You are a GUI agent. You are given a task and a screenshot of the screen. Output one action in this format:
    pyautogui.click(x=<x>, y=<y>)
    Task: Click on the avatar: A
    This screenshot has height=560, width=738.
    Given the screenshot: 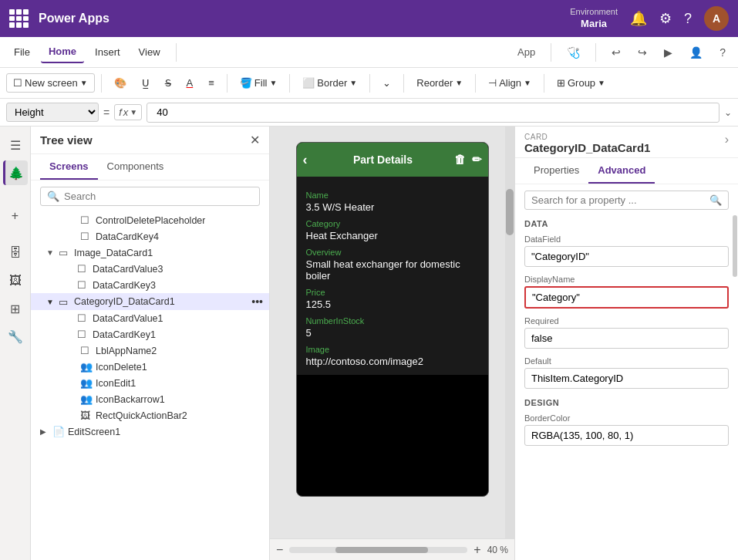 What is the action you would take?
    pyautogui.click(x=716, y=19)
    